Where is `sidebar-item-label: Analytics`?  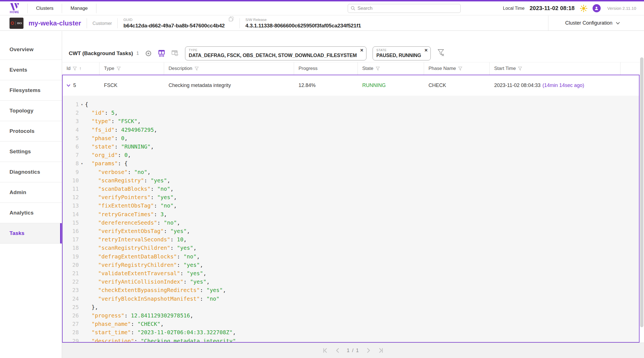 sidebar-item-label: Analytics is located at coordinates (22, 213).